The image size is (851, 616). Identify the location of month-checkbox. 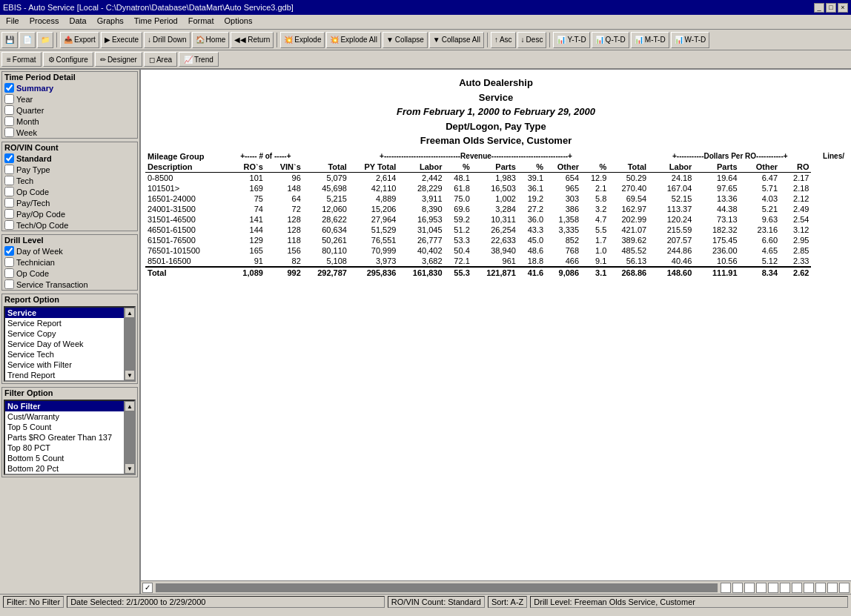
(9, 122).